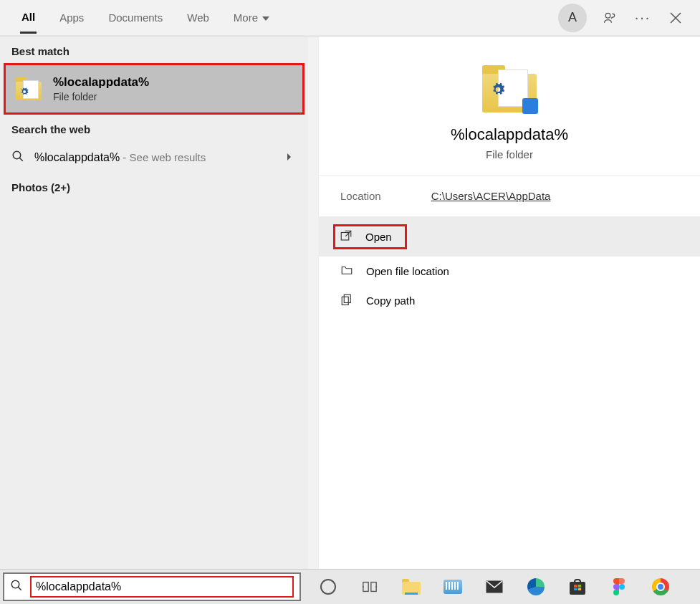  Describe the element at coordinates (411, 587) in the screenshot. I see `file-explorer-icon` at that location.